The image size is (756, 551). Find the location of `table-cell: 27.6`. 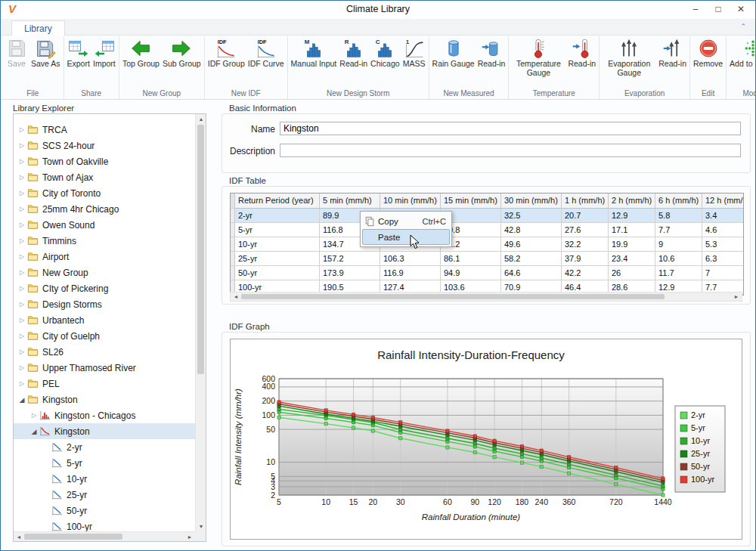

table-cell: 27.6 is located at coordinates (585, 230).